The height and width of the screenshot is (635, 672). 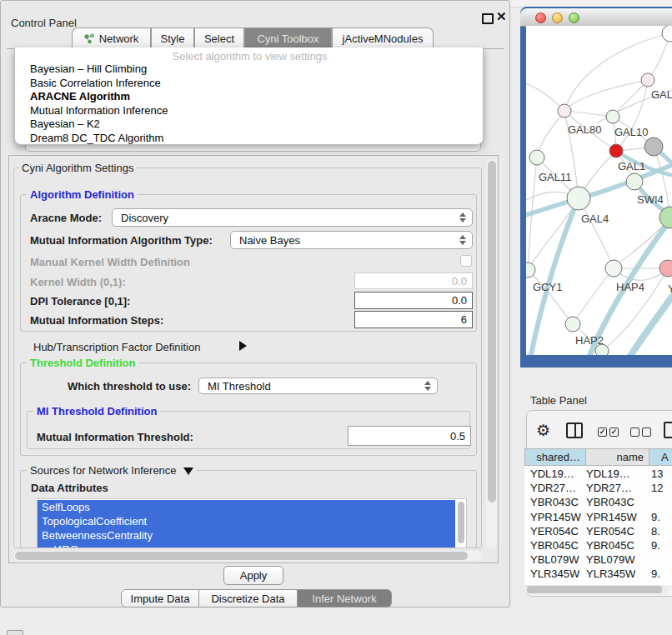 What do you see at coordinates (78, 282) in the screenshot?
I see `kernel-width-label: Kernel Width (0,1):` at bounding box center [78, 282].